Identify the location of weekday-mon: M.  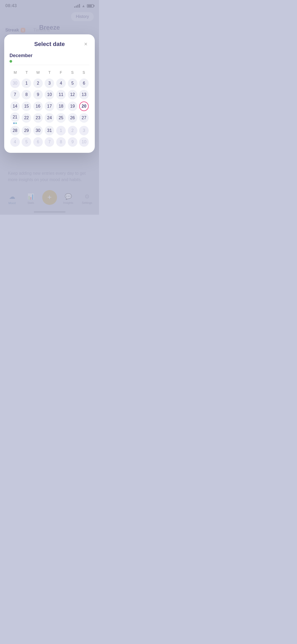
(15, 72).